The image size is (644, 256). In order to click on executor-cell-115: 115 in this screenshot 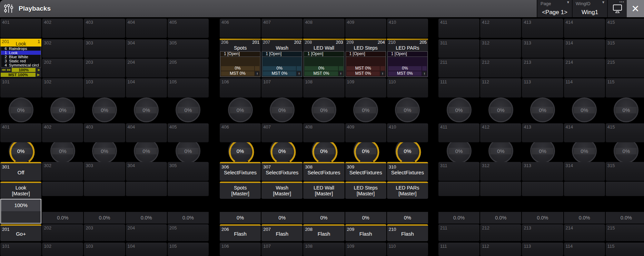, I will do `click(625, 88)`.